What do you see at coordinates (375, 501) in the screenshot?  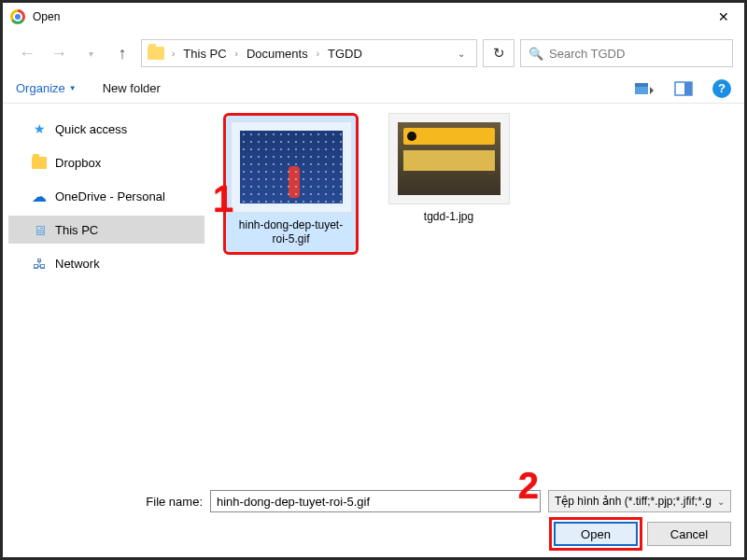 I see `filename-input` at bounding box center [375, 501].